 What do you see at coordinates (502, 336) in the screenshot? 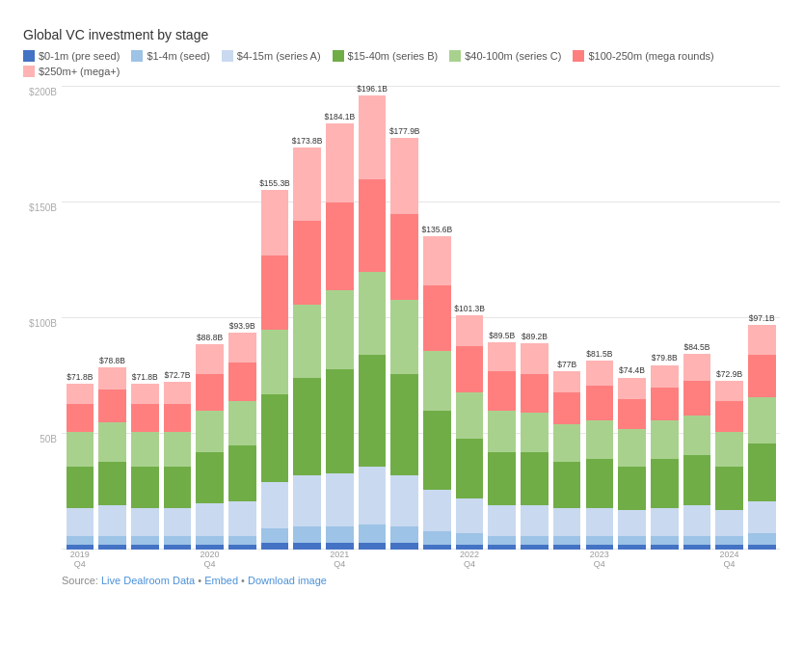
I see `bar-label: $89.5B` at bounding box center [502, 336].